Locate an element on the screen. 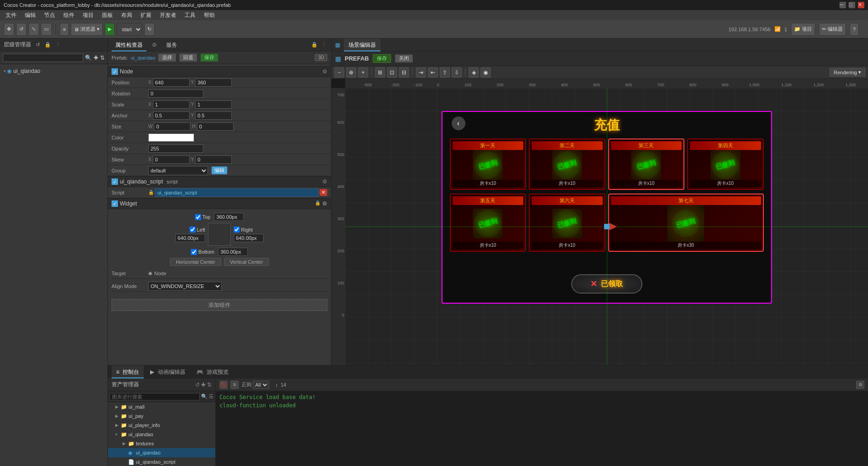 This screenshot has height=466, width=868. zoom-in-btn: + is located at coordinates (363, 72).